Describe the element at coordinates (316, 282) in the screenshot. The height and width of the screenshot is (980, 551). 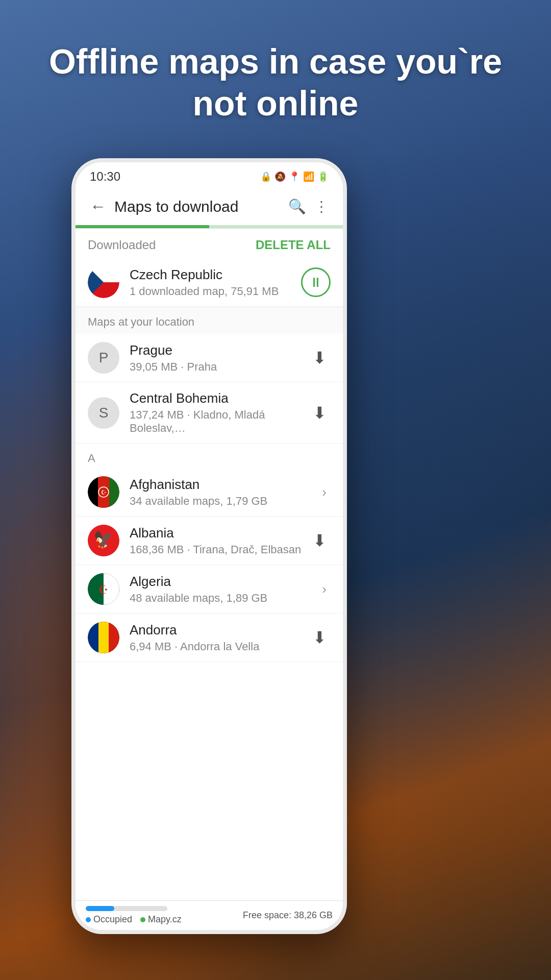
I see `pause-button: ⏸` at that location.